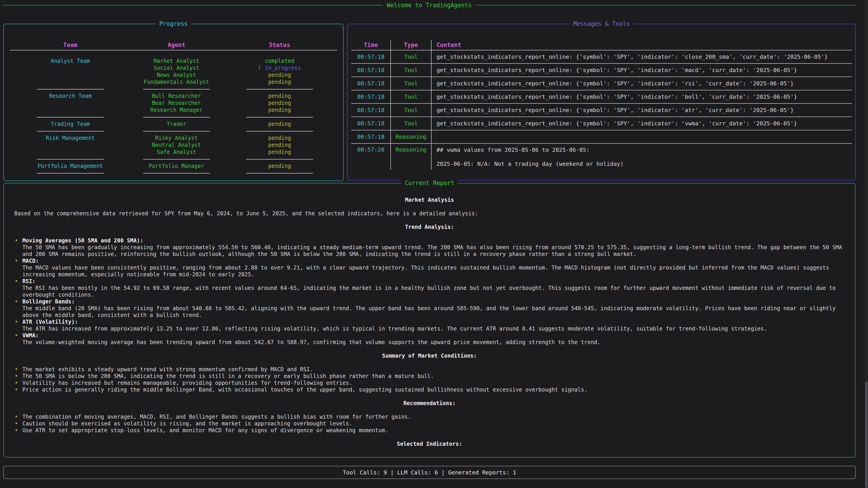 The width and height of the screenshot is (868, 488). What do you see at coordinates (177, 110) in the screenshot?
I see `agent-cell: Research Manager` at bounding box center [177, 110].